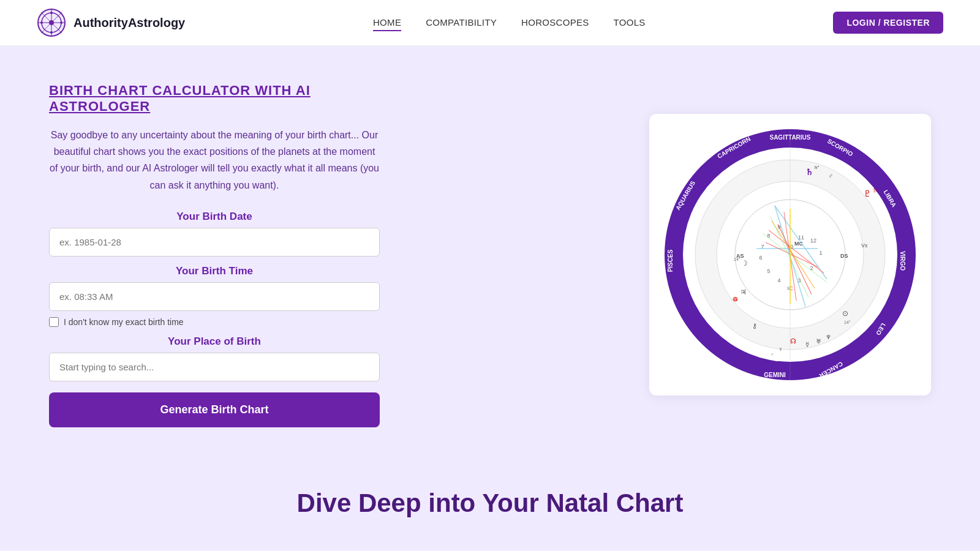  Describe the element at coordinates (54, 322) in the screenshot. I see `unknown-time-checkbox` at that location.